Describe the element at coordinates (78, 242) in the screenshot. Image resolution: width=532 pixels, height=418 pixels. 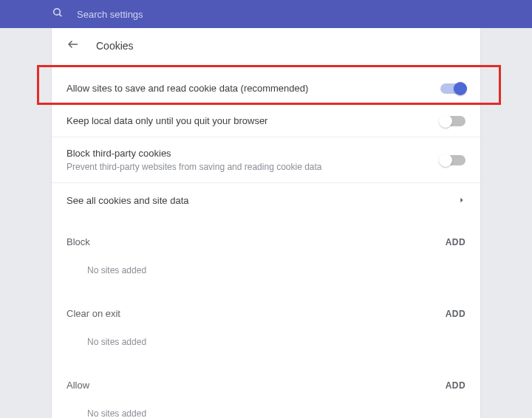
I see `section-title: Block` at that location.